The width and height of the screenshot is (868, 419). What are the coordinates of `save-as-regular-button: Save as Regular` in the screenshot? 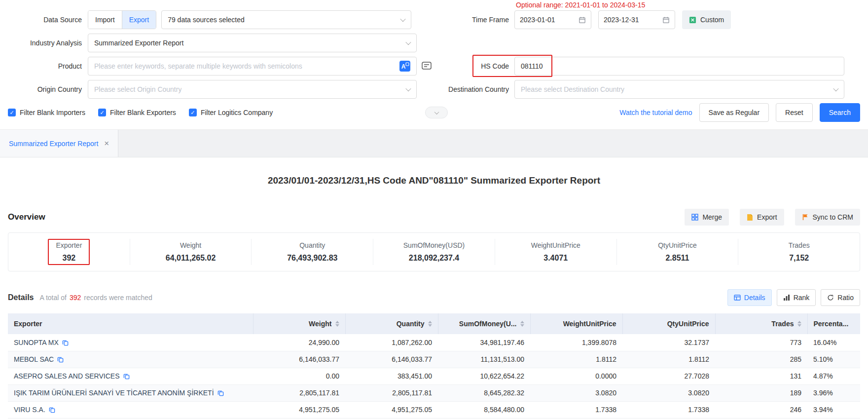 It's located at (734, 113).